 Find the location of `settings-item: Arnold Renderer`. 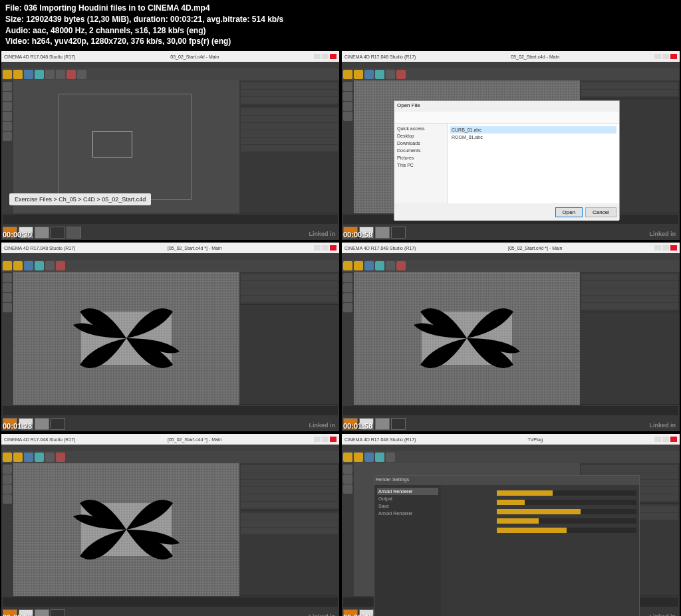

settings-item: Arnold Renderer is located at coordinates (408, 492).